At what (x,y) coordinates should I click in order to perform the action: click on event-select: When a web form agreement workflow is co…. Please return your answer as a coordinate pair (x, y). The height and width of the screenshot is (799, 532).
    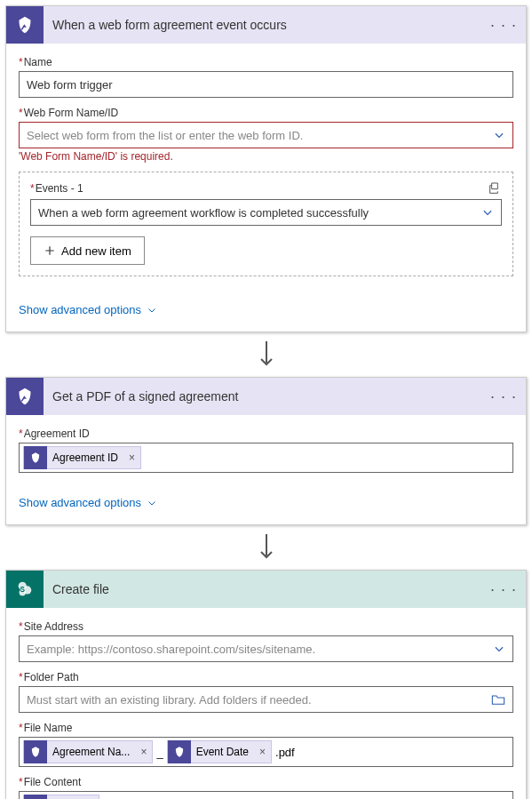
    Looking at the image, I should click on (266, 212).